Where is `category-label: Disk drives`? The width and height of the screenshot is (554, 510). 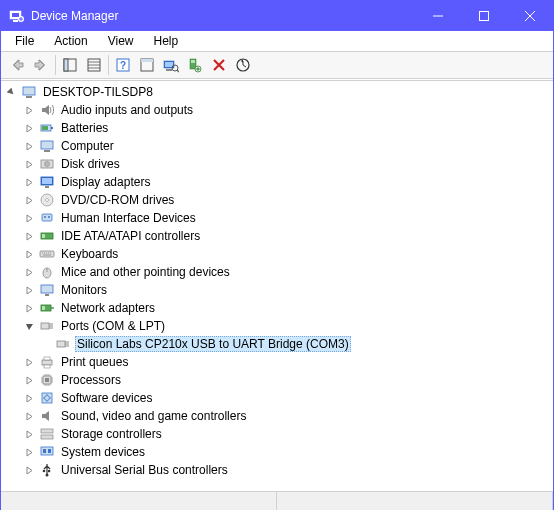
category-label: Disk drives is located at coordinates (90, 164).